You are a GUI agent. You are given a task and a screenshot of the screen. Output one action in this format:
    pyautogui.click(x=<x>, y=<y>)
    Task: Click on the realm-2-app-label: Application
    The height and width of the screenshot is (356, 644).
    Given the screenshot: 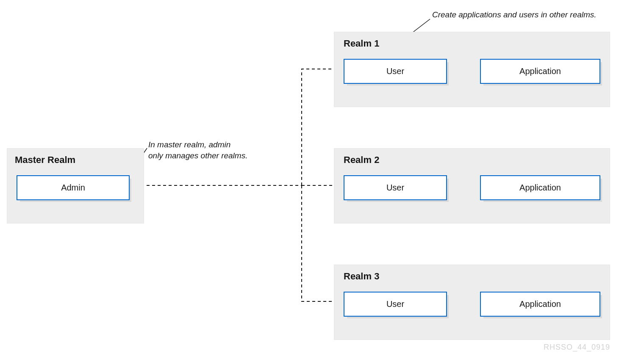 What is the action you would take?
    pyautogui.click(x=540, y=188)
    